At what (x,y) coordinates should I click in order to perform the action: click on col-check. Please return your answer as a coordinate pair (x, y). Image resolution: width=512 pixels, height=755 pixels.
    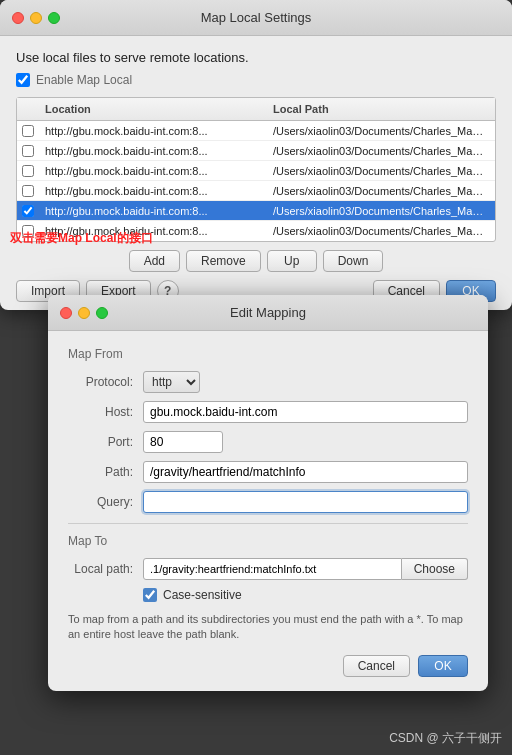
    Looking at the image, I should click on (28, 109).